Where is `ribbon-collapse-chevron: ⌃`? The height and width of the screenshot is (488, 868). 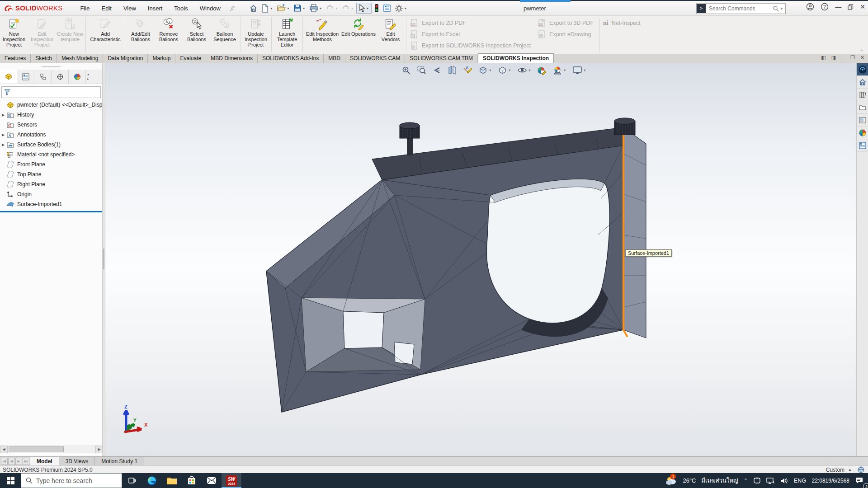 ribbon-collapse-chevron: ⌃ is located at coordinates (862, 52).